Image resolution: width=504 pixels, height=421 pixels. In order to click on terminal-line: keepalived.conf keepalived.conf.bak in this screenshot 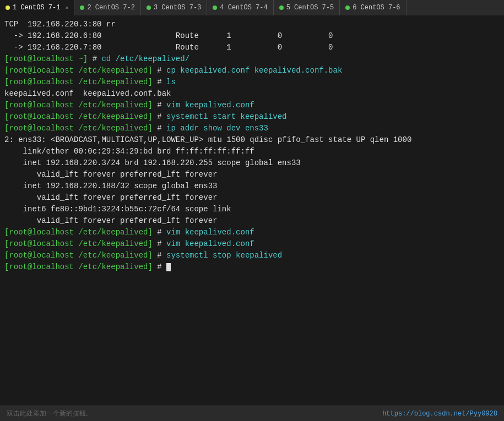, I will do `click(252, 94)`.